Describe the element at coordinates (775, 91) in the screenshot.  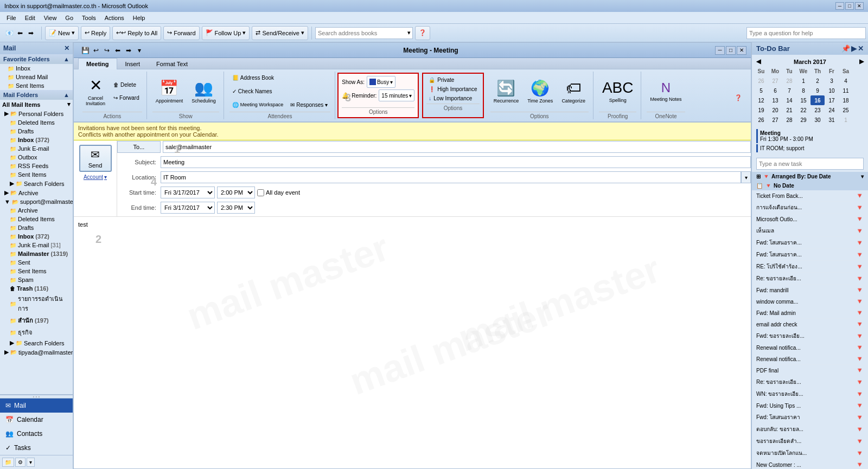
I see `cal-cell-6: 6` at that location.